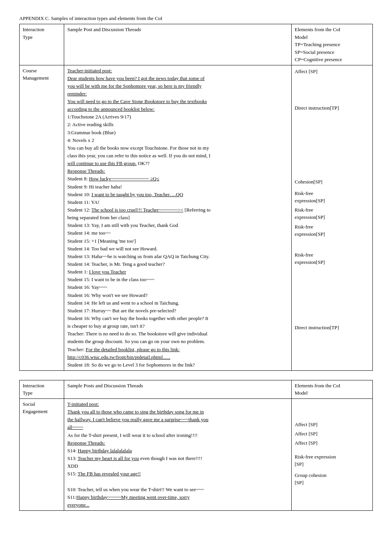  I want to click on element-risk-free2: Risk-freeexpression[SP], so click(332, 214).